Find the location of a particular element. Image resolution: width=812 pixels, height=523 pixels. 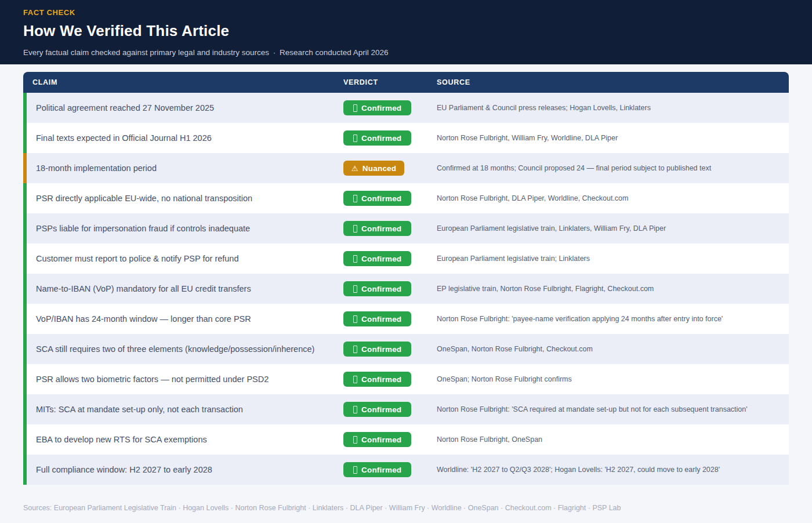

source-text: European Parliament legislative train; L… is located at coordinates (612, 259).